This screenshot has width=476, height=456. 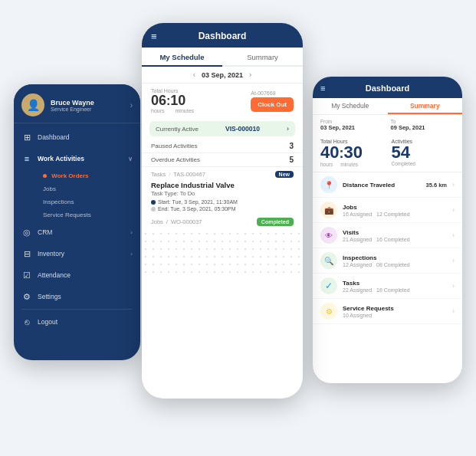 What do you see at coordinates (177, 129) in the screenshot?
I see `currently-active-label: Currently Active` at bounding box center [177, 129].